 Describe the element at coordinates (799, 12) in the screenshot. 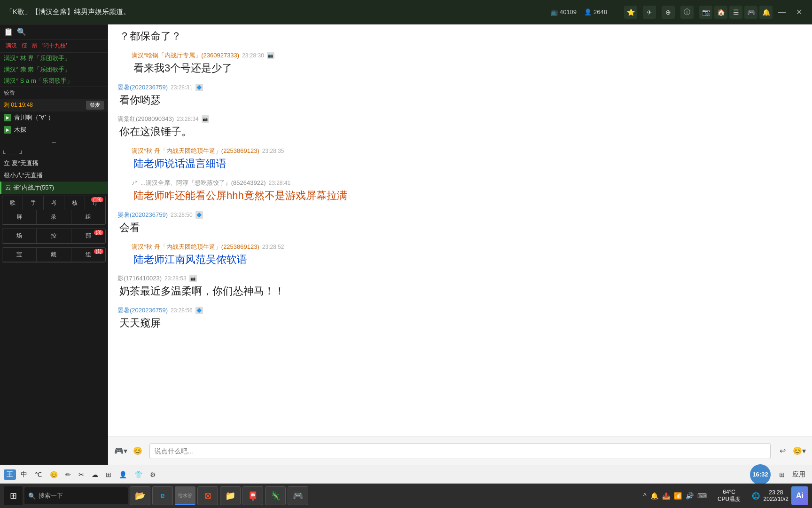

I see `close-button: ✕` at that location.